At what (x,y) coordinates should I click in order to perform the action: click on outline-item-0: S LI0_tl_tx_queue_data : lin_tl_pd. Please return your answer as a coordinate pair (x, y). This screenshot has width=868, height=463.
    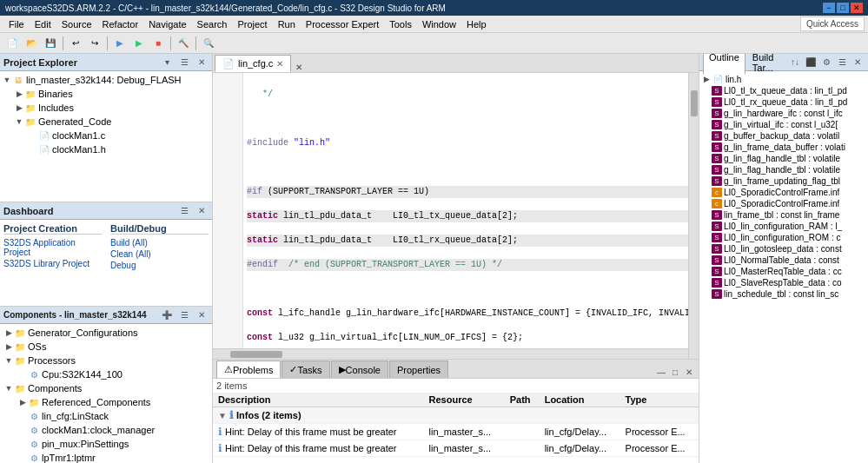
    Looking at the image, I should click on (784, 90).